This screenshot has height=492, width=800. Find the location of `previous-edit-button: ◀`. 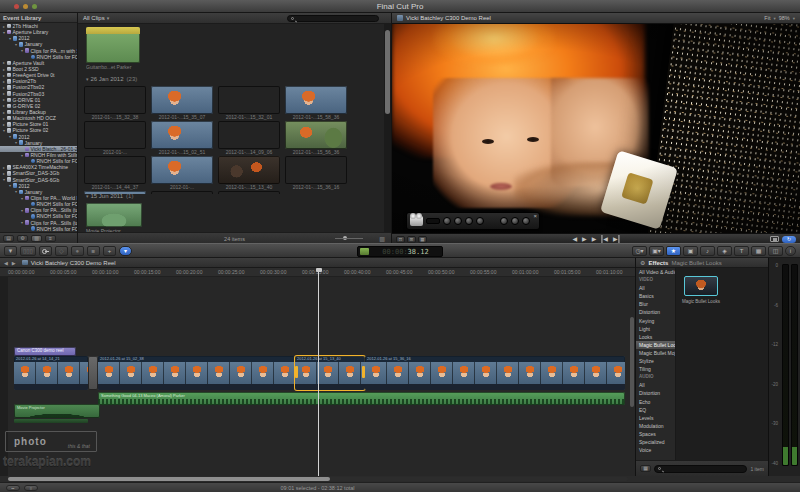

previous-edit-button: ◀ is located at coordinates (604, 239).